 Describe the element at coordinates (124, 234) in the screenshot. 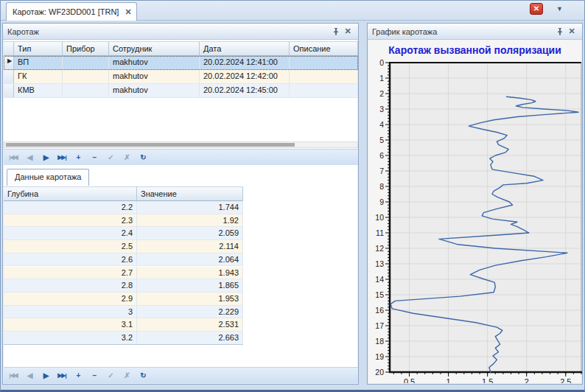

I see `table-row: 2.42.059` at that location.